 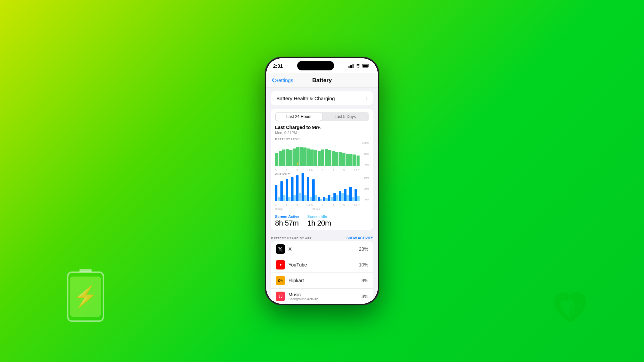 I want to click on y-label-0: 0%, so click(x=367, y=165).